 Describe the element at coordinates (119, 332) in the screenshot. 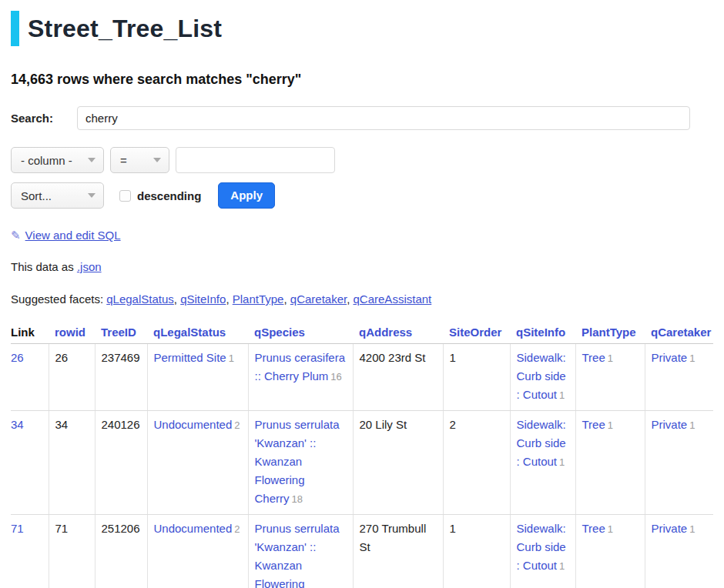

I see `column-header-label: TreeID` at that location.